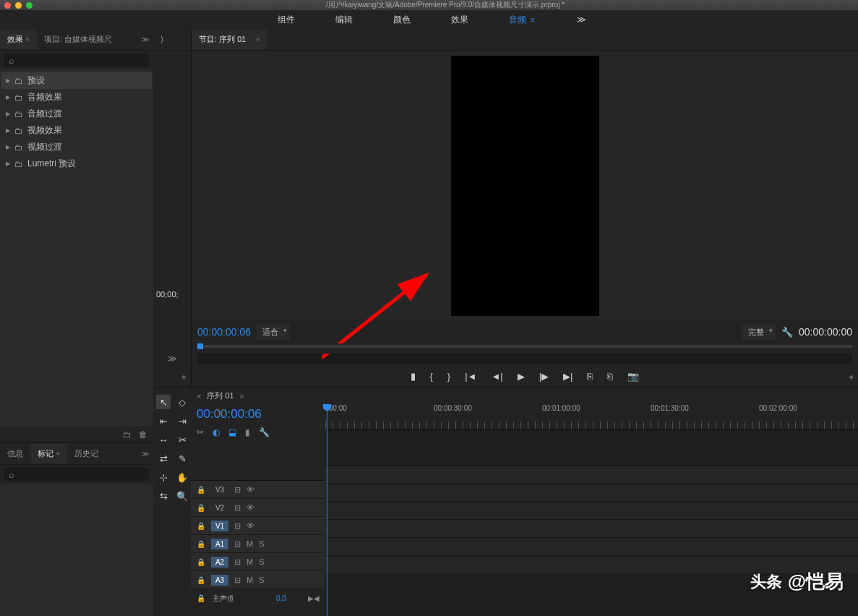 This screenshot has width=858, height=616. Describe the element at coordinates (77, 60) in the screenshot. I see `effects-search-input` at that location.